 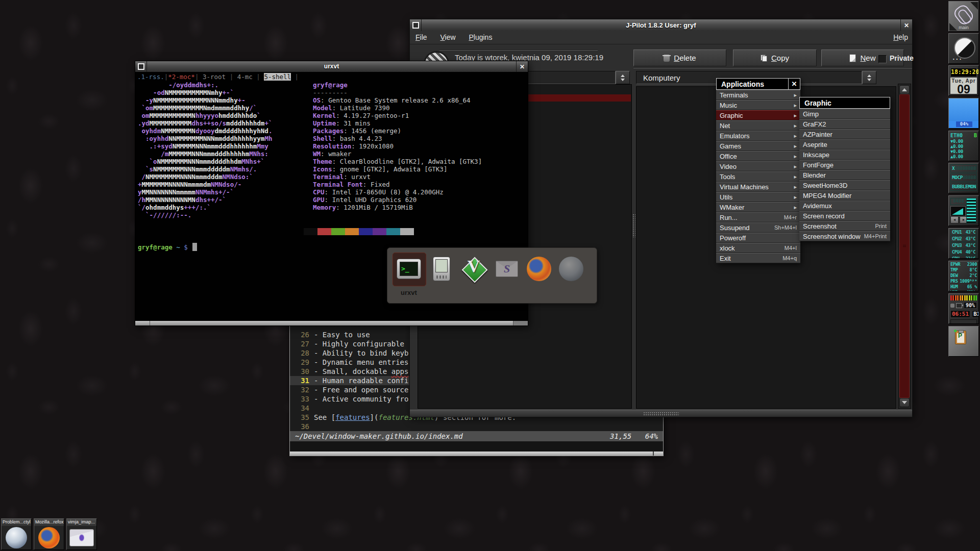 I want to click on chevron-up-icon, so click(x=904, y=90).